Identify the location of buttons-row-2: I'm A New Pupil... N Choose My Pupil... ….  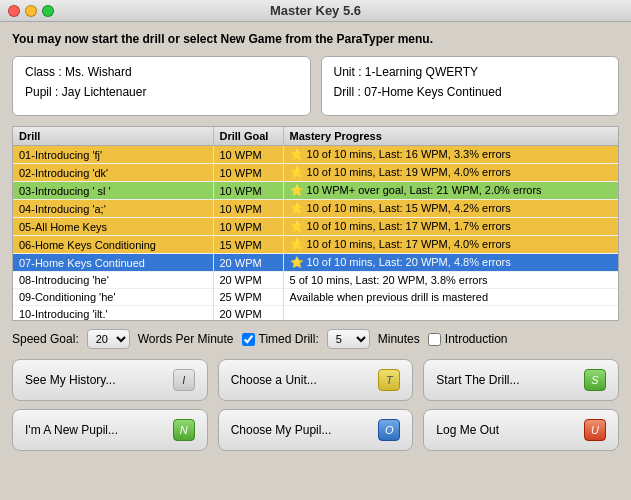
(316, 430).